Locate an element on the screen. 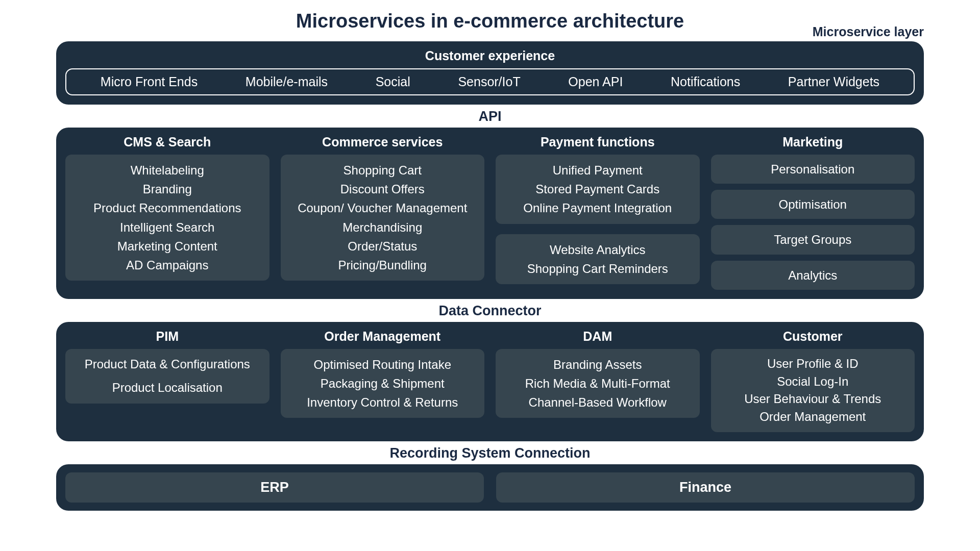 This screenshot has height=551, width=980. list-item: Product Recommendations is located at coordinates (167, 208).